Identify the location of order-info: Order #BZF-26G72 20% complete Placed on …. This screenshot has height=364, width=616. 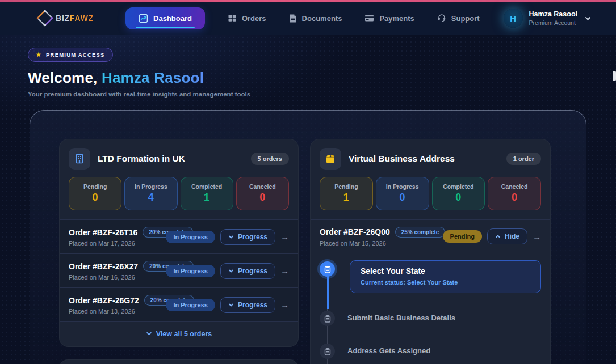
(117, 305).